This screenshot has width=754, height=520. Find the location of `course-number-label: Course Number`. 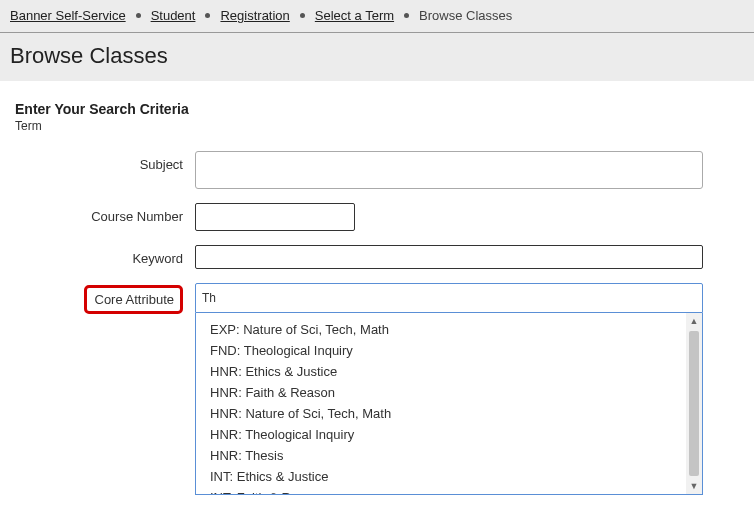

course-number-label: Course Number is located at coordinates (105, 214).